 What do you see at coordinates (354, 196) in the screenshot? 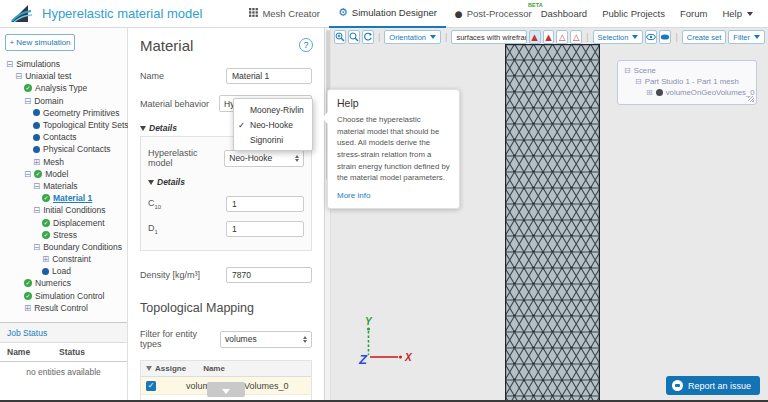
I see `more-info-link: More info` at bounding box center [354, 196].